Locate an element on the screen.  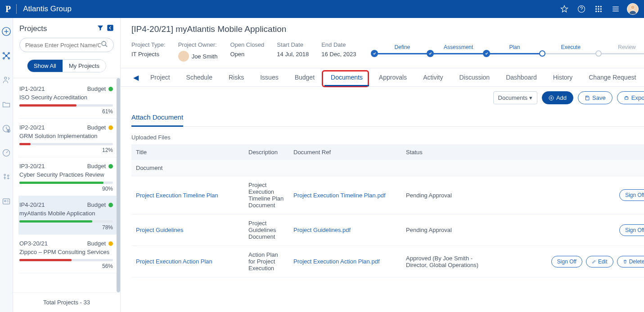
rail-people-icon is located at coordinates (6, 177).